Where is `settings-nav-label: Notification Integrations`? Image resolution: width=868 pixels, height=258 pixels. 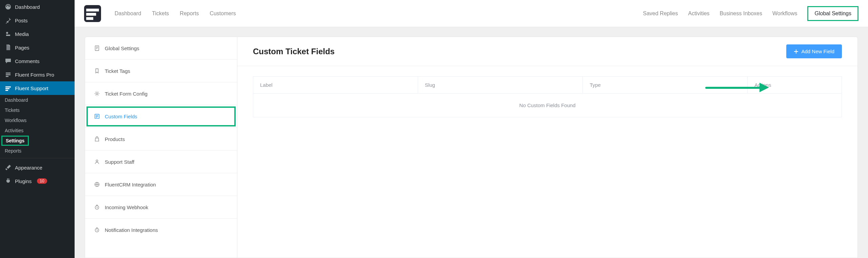 settings-nav-label: Notification Integrations is located at coordinates (132, 230).